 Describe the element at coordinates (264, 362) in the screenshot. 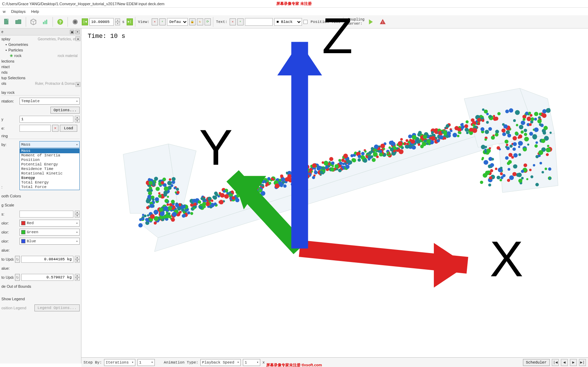

I see `speed-x-label: x` at that location.